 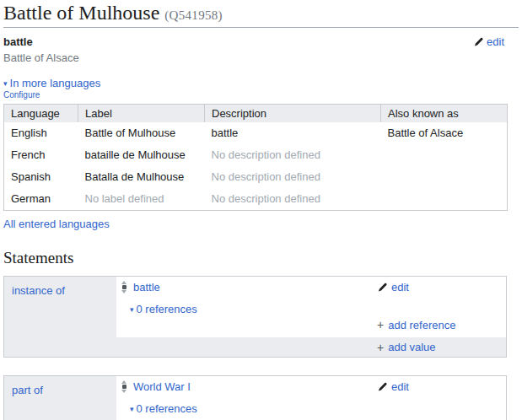 What do you see at coordinates (41, 177) in the screenshot?
I see `language-cell: Spanish` at bounding box center [41, 177].